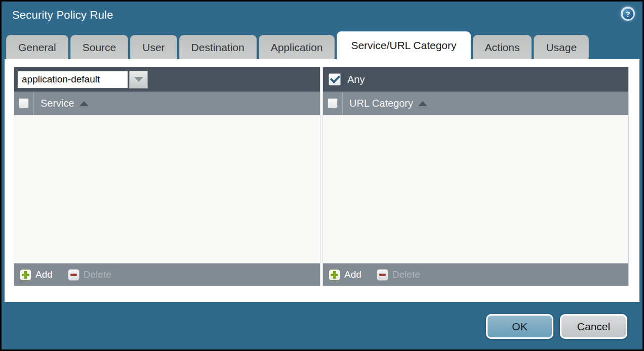 The image size is (644, 351). What do you see at coordinates (333, 103) in the screenshot?
I see `url-category-select-all-cell` at bounding box center [333, 103].